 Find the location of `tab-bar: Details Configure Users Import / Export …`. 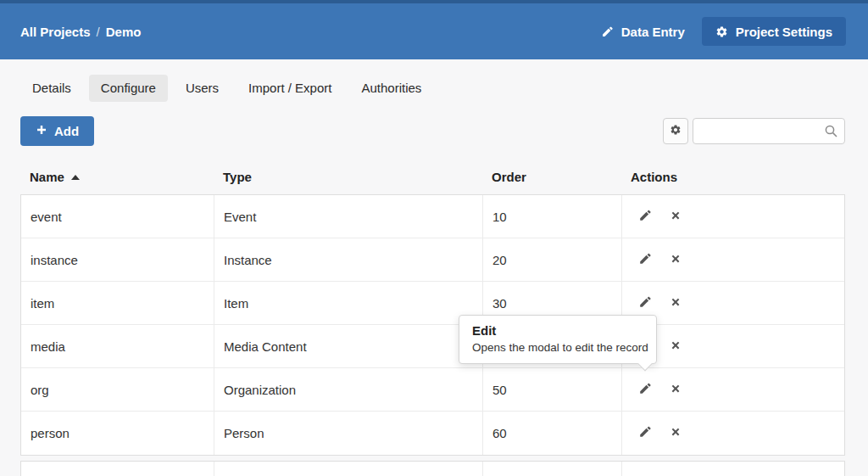

tab-bar: Details Configure Users Import / Export … is located at coordinates (434, 88).